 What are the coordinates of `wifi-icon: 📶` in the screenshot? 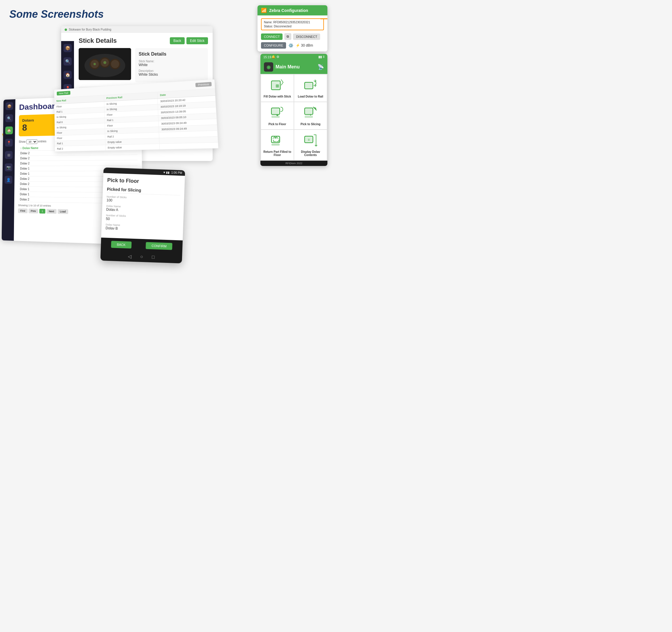 It's located at (264, 10).